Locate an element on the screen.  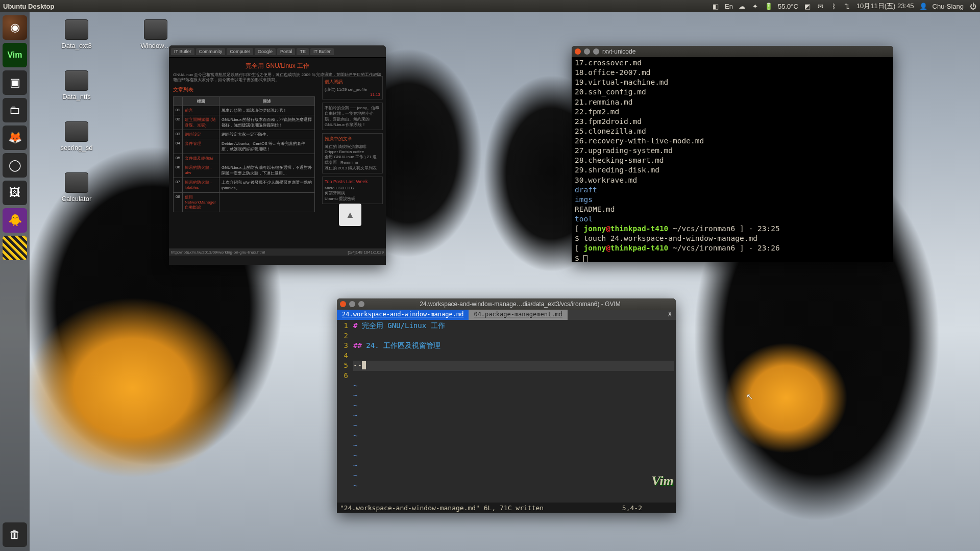
user-name: Chu-Siang is located at coordinates (948, 6).